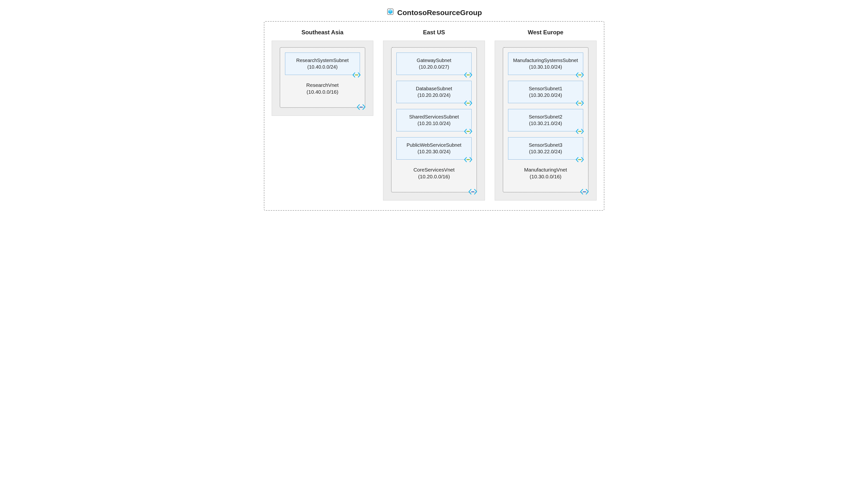 The width and height of the screenshot is (868, 490). I want to click on subnet-name: SensorSubnet2, so click(546, 117).